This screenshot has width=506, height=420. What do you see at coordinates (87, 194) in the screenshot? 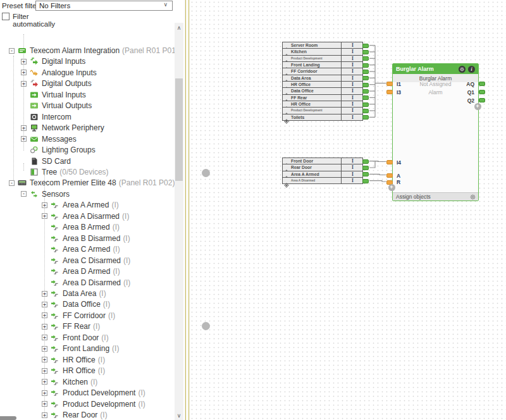
I see `tree-item-sensors: -Sensors` at bounding box center [87, 194].